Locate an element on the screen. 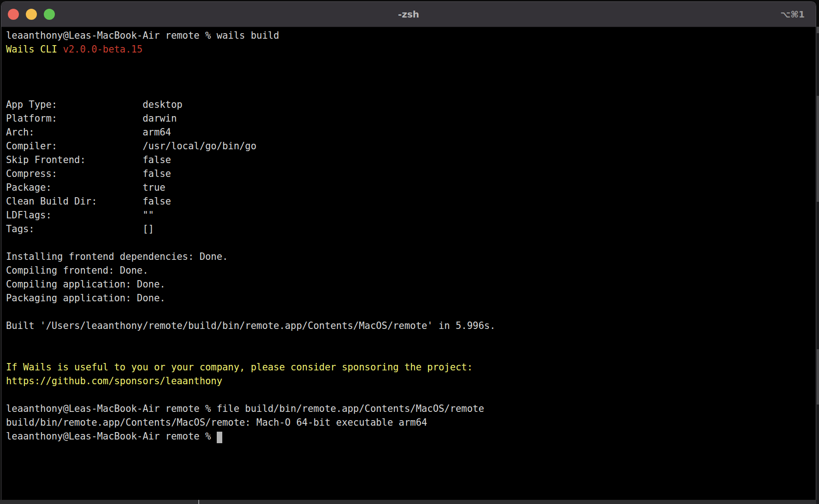 This screenshot has width=819, height=504. window-controls is located at coordinates (28, 14).